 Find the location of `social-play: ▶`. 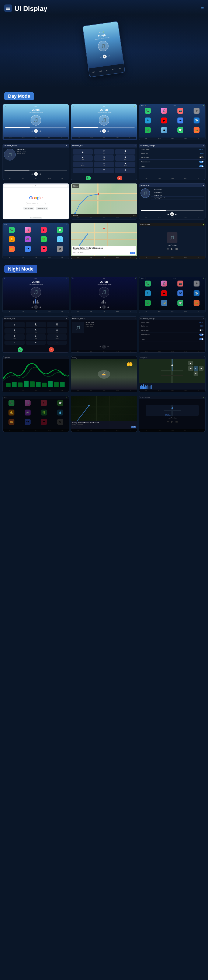

social-play: ▶ is located at coordinates (172, 214).